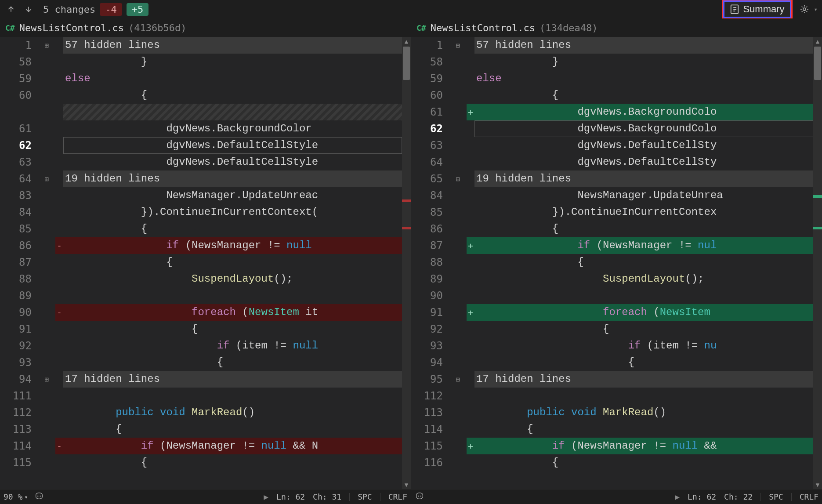  What do you see at coordinates (644, 346) in the screenshot?
I see `code-line: if (item != nu` at bounding box center [644, 346].